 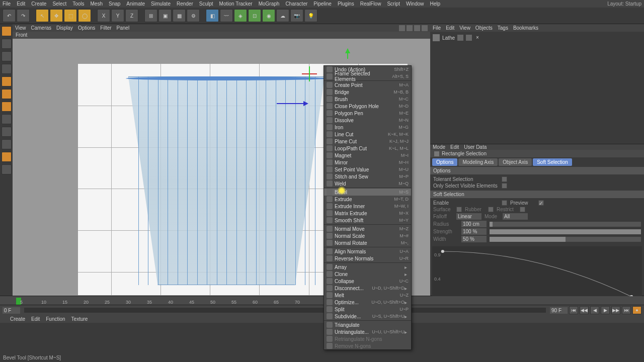 What do you see at coordinates (11, 311) in the screenshot?
I see `start-frame-input` at bounding box center [11, 311].